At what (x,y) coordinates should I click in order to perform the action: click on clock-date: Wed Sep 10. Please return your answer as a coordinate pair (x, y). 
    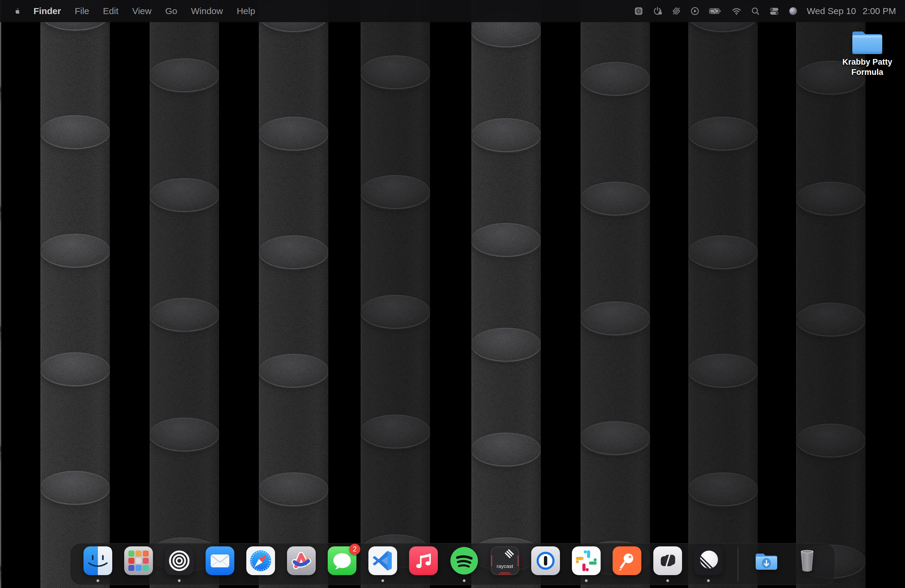
    Looking at the image, I should click on (832, 11).